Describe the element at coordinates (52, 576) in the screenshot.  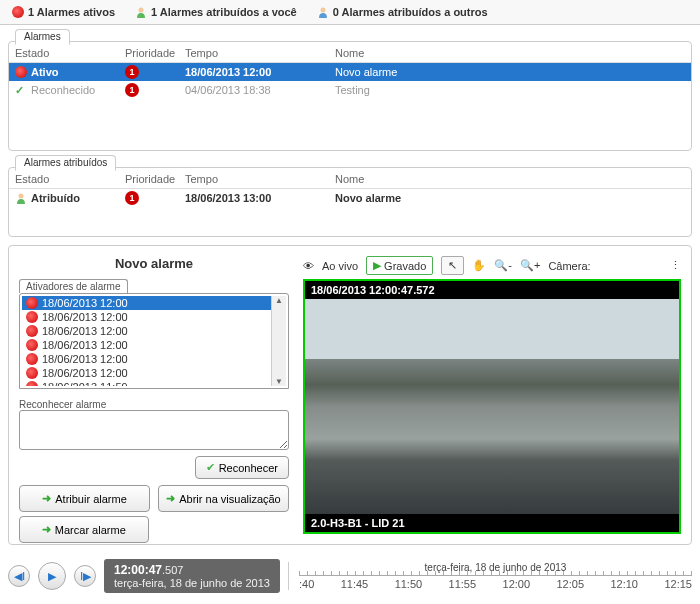
I see `play-button: ▶` at that location.